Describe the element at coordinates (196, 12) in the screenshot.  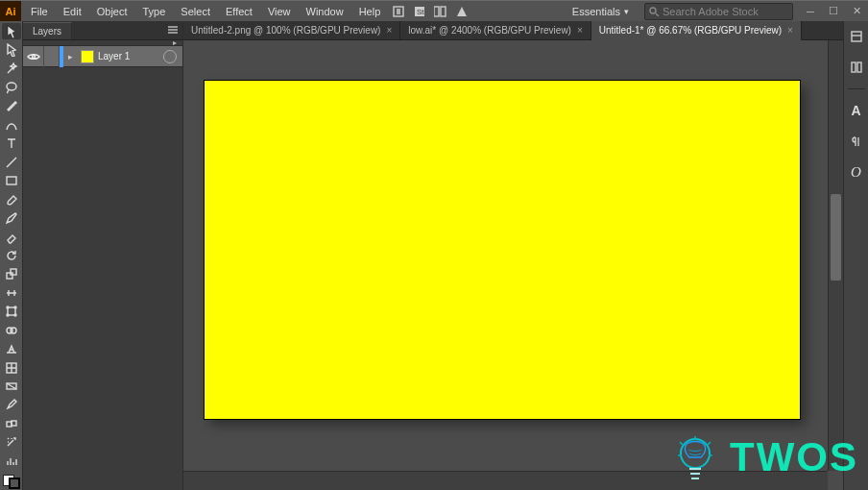
I see `menu-select: Select` at that location.